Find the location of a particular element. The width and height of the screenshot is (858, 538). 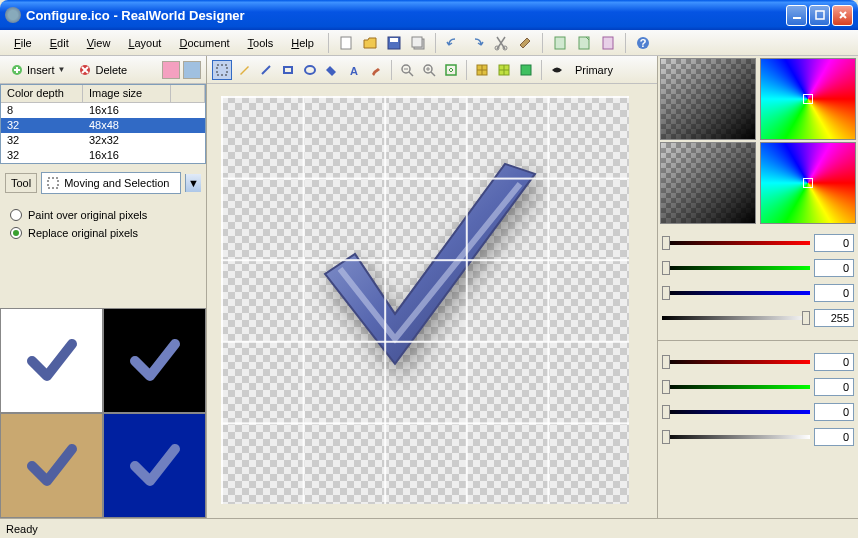

paint-icon is located at coordinates (525, 43).